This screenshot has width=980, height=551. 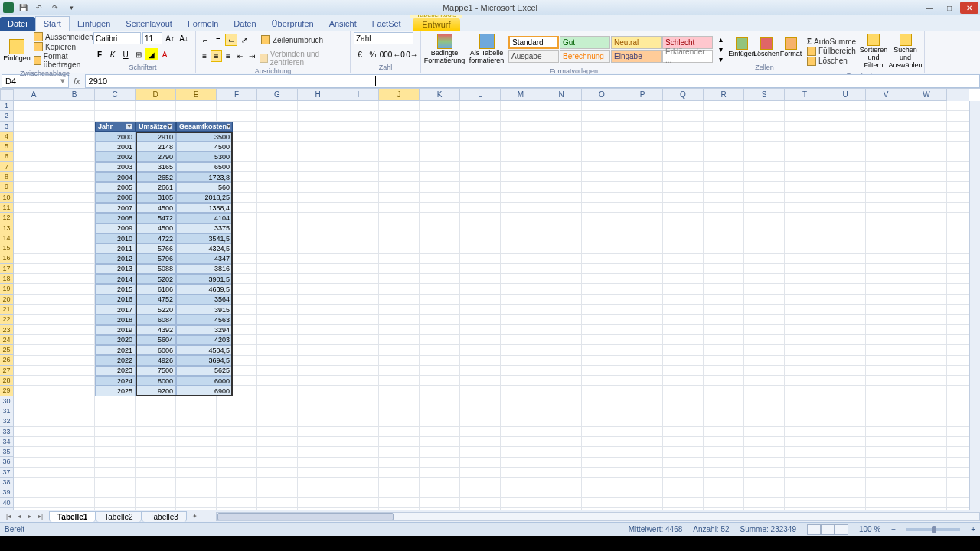 What do you see at coordinates (204, 309) in the screenshot?
I see `table-cell: 3915` at bounding box center [204, 309].